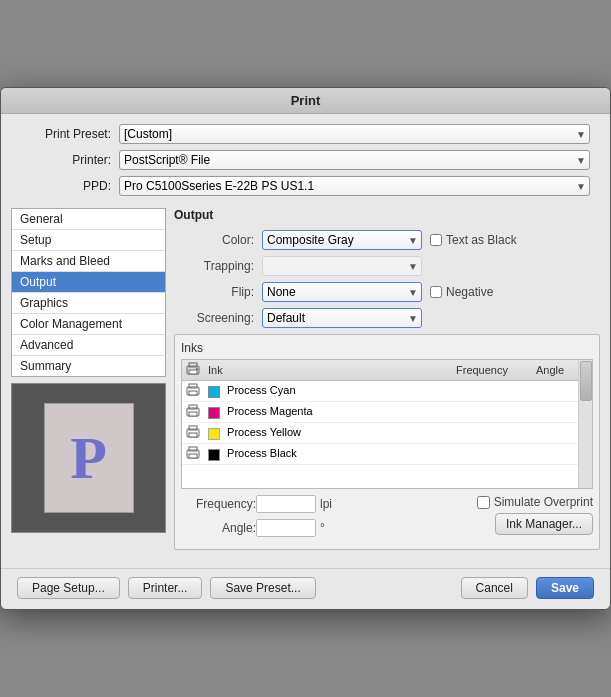 The image size is (611, 697). I want to click on trapping-select, so click(342, 266).